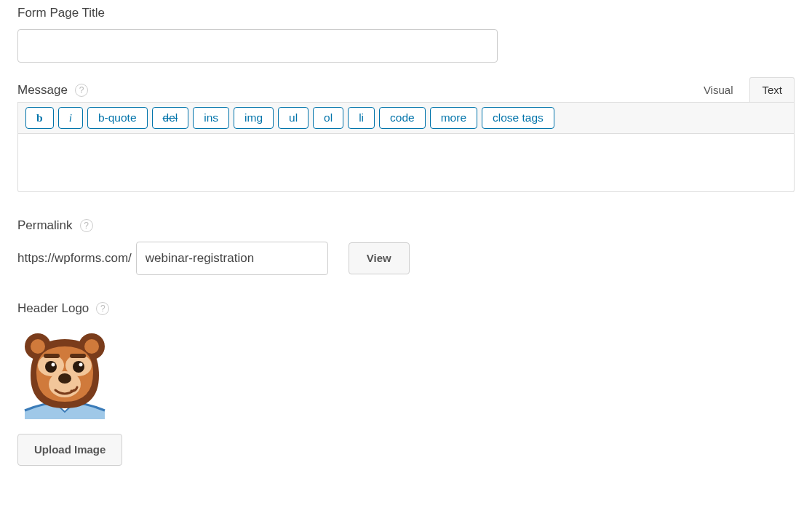 The image size is (812, 516). What do you see at coordinates (454, 118) in the screenshot?
I see `qtag-more: more` at bounding box center [454, 118].